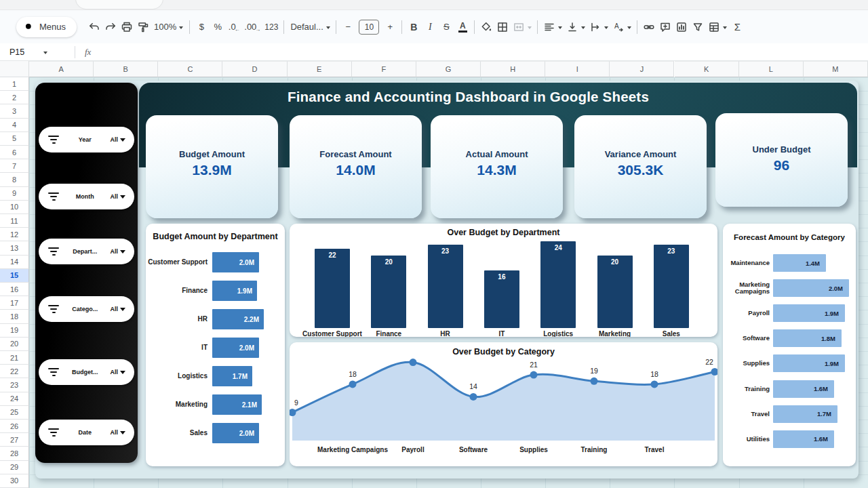 The width and height of the screenshot is (868, 488). I want to click on row-header-8: 8, so click(15, 180).